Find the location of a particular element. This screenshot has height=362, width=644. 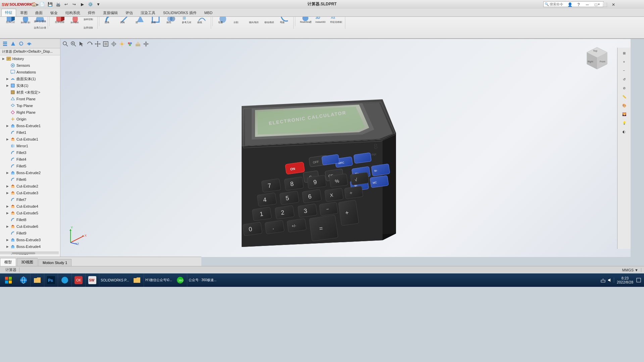

btn-percent: % is located at coordinates (339, 180).